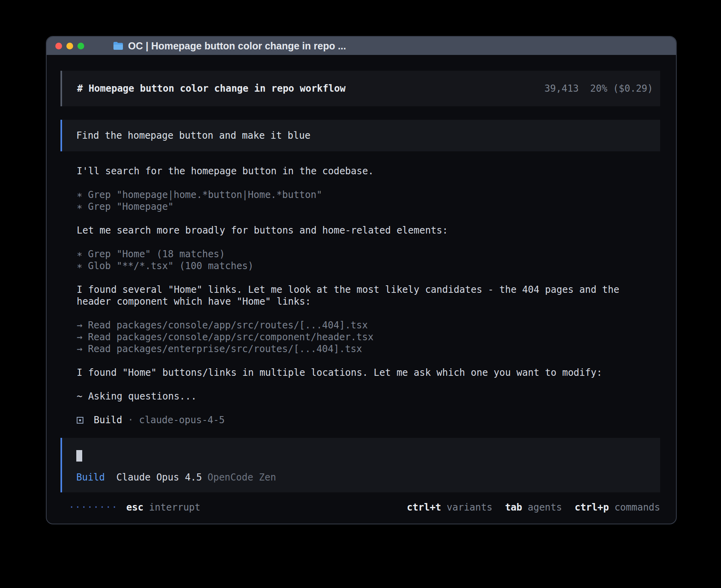 This screenshot has width=721, height=588. What do you see at coordinates (361, 230) in the screenshot?
I see `assistant-paragraph: Let me search more broadly for buttons a…` at bounding box center [361, 230].